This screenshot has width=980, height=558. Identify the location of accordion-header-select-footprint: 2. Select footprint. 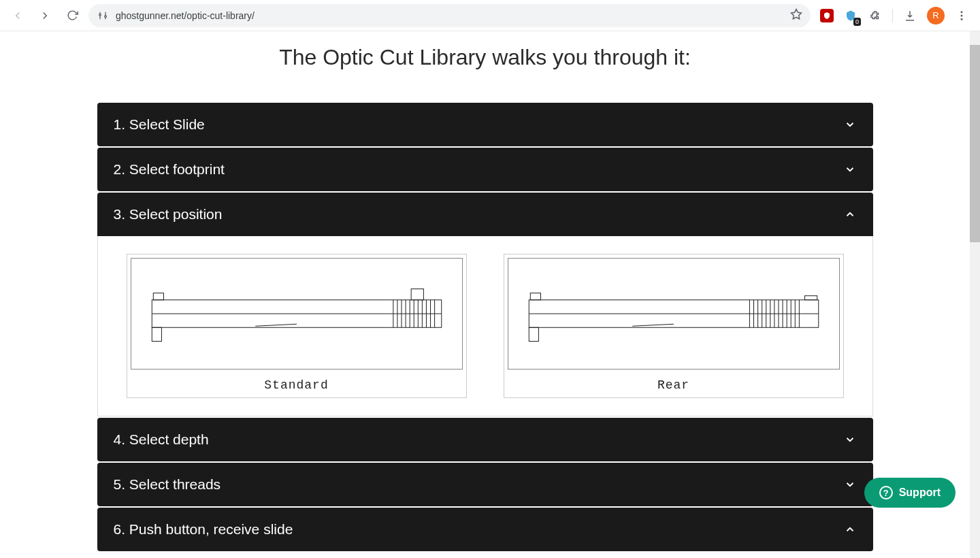
(485, 169).